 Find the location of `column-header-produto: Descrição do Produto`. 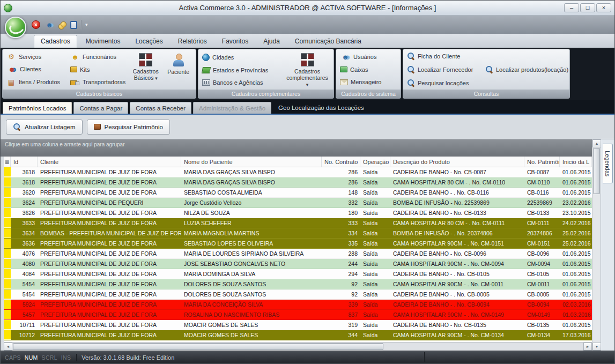

column-header-produto: Descrição do Produto is located at coordinates (457, 162).